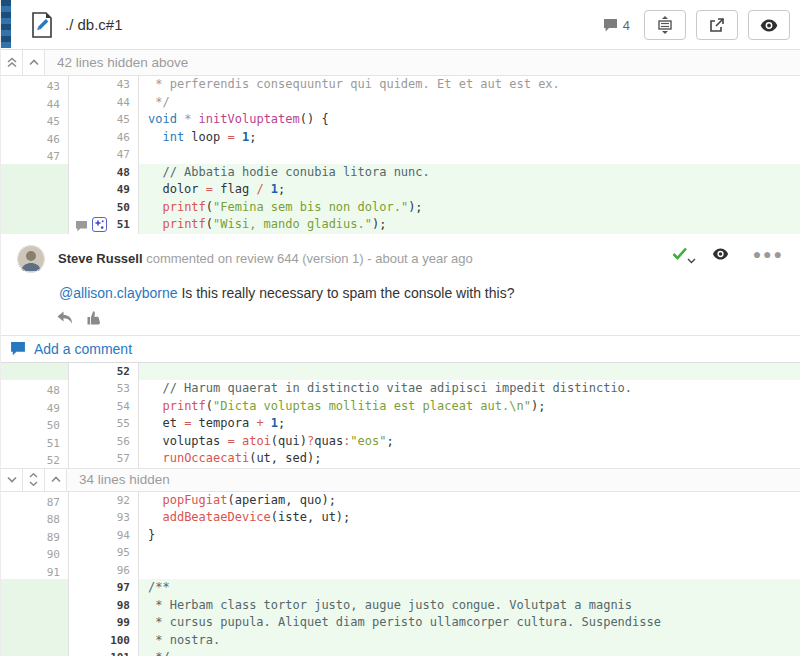 The width and height of the screenshot is (800, 656). I want to click on external-link-icon, so click(717, 25).